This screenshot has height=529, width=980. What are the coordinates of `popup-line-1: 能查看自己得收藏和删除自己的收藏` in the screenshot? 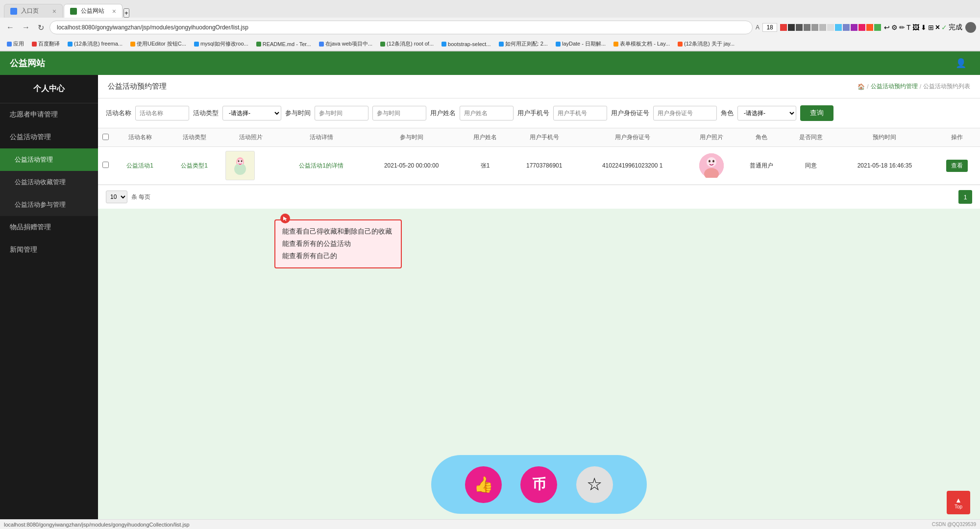 It's located at (338, 231).